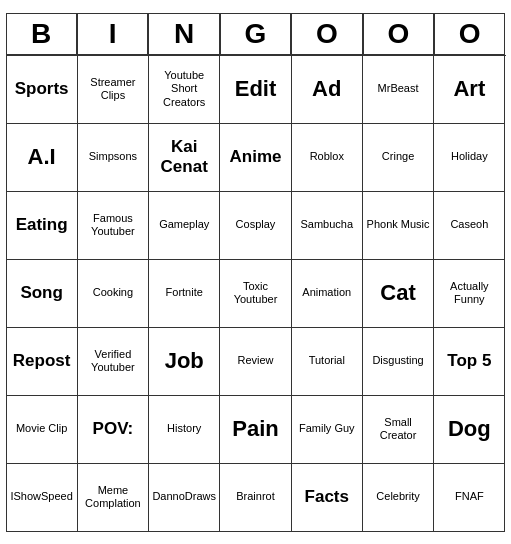 This screenshot has height=544, width=511. I want to click on cell-text-r6-c0: IShowSpeed, so click(41, 496).